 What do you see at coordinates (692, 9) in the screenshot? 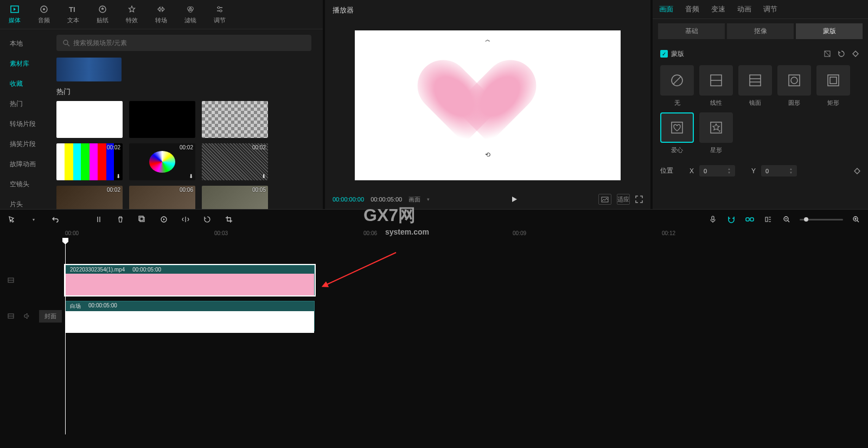
I see `tab-audio: 音频` at bounding box center [692, 9].